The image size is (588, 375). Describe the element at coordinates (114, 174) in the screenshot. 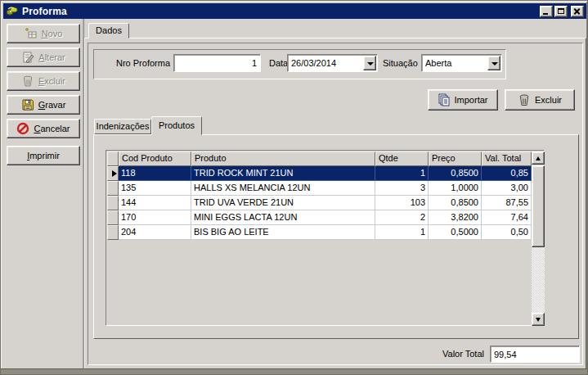

I see `current-row-indicator-icon` at that location.